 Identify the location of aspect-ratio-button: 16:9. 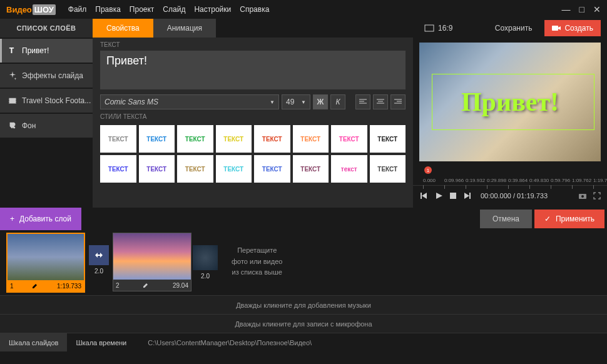
(438, 28).